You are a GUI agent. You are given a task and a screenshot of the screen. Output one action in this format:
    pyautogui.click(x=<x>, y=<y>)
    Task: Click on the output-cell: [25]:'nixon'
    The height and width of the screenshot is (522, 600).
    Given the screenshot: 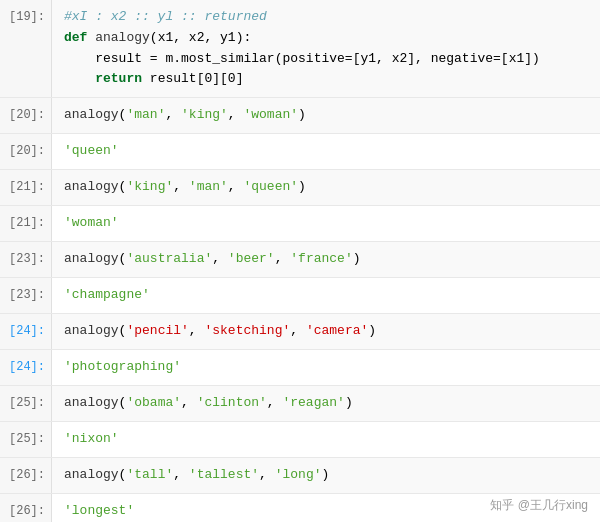 What is the action you would take?
    pyautogui.click(x=300, y=440)
    